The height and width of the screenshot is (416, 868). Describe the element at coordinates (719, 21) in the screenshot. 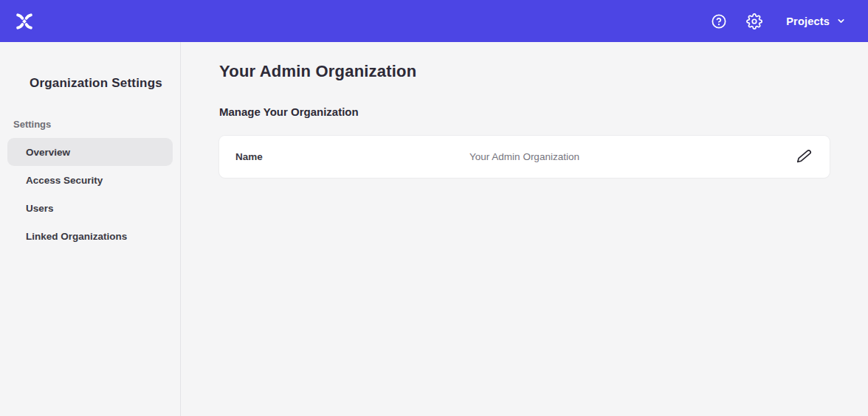

I see `help-icon` at that location.